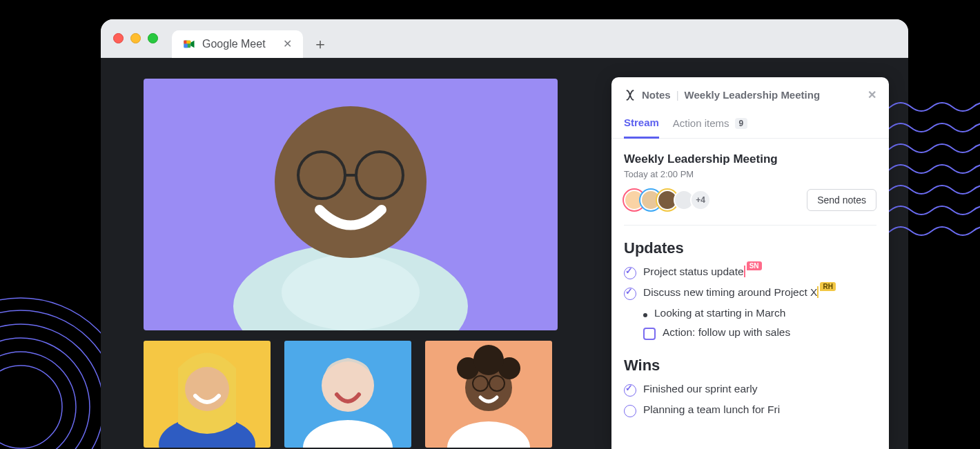  What do you see at coordinates (239, 44) in the screenshot?
I see `tab-title: Google Meet` at bounding box center [239, 44].